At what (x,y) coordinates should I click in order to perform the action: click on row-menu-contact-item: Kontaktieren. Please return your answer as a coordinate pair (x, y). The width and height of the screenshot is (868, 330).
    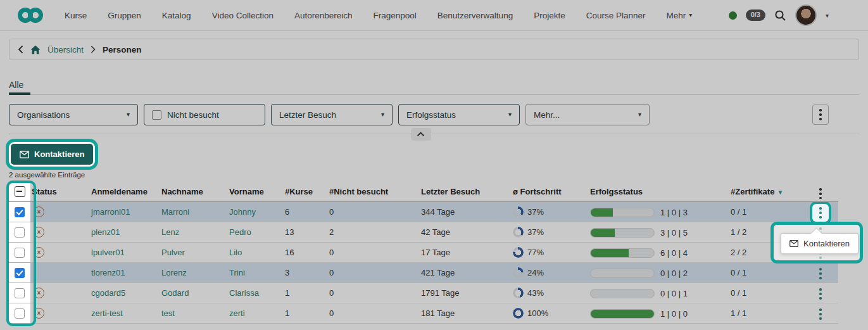
    Looking at the image, I should click on (819, 243).